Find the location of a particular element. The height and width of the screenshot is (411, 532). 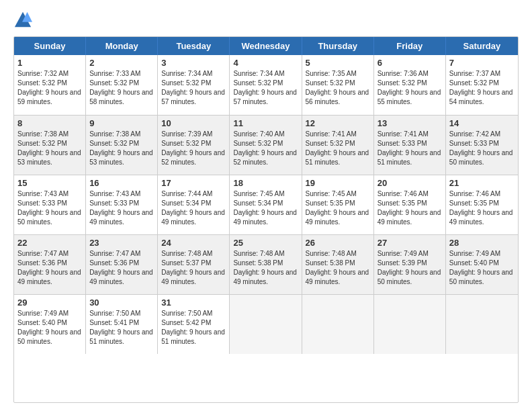

day-number: 12 is located at coordinates (338, 124).